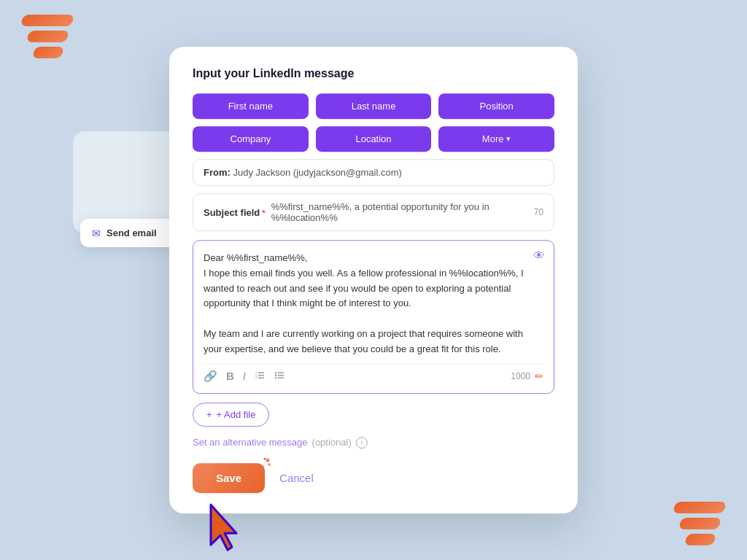 The image size is (747, 560). I want to click on unordered-list-icon, so click(280, 376).